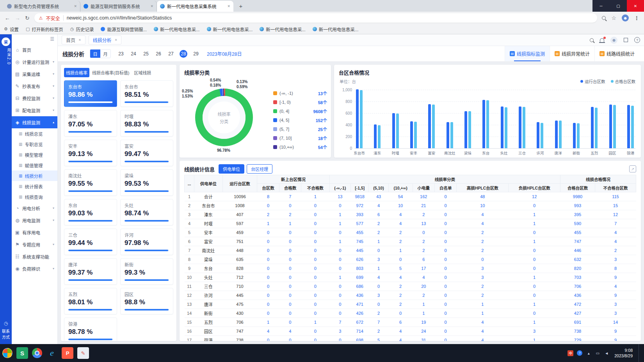 The width and height of the screenshot is (644, 362). What do you see at coordinates (146, 54) in the screenshot?
I see `date-option: 25` at bounding box center [146, 54].